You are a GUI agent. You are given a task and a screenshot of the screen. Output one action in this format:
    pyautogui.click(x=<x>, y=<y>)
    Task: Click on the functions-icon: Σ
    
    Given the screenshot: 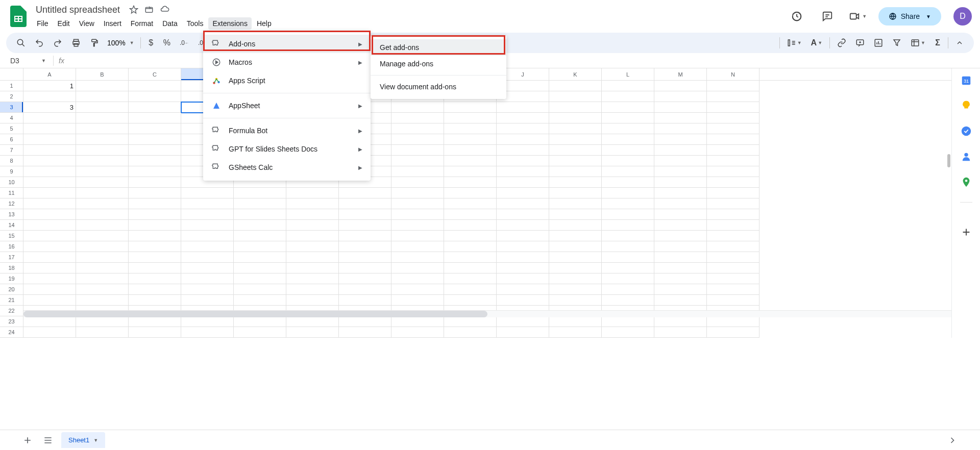 What is the action you would take?
    pyautogui.click(x=938, y=43)
    